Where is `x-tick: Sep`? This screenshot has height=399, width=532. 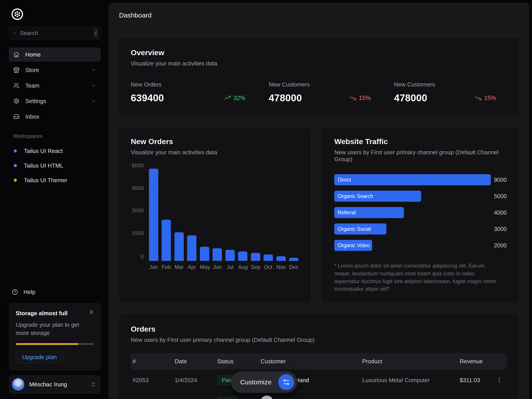
x-tick: Sep is located at coordinates (255, 267).